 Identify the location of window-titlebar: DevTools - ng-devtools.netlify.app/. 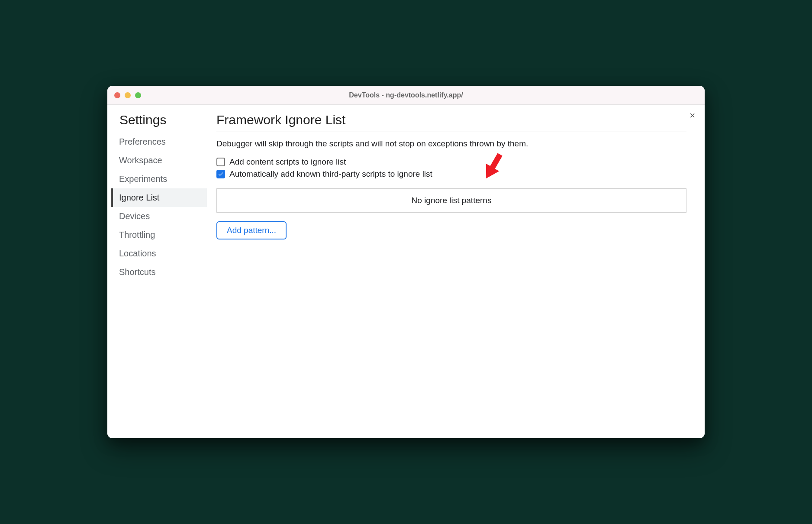
(406, 95).